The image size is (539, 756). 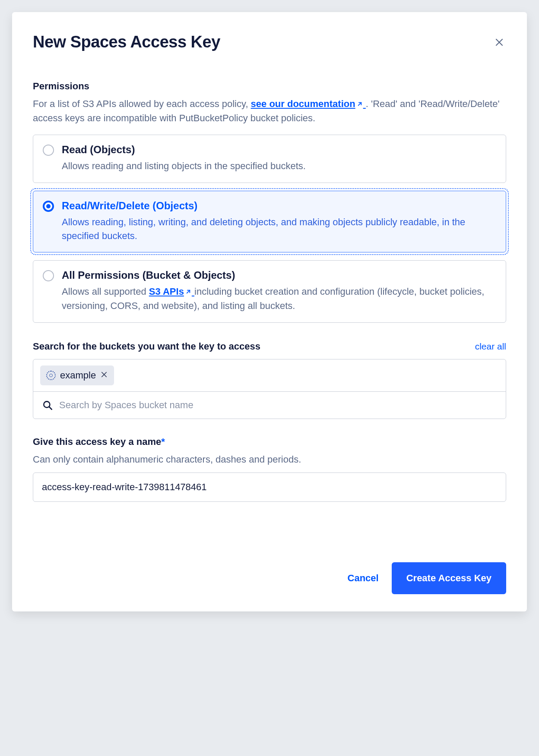 What do you see at coordinates (147, 346) in the screenshot?
I see `buckets-label: Search for the buckets you want the key …` at bounding box center [147, 346].